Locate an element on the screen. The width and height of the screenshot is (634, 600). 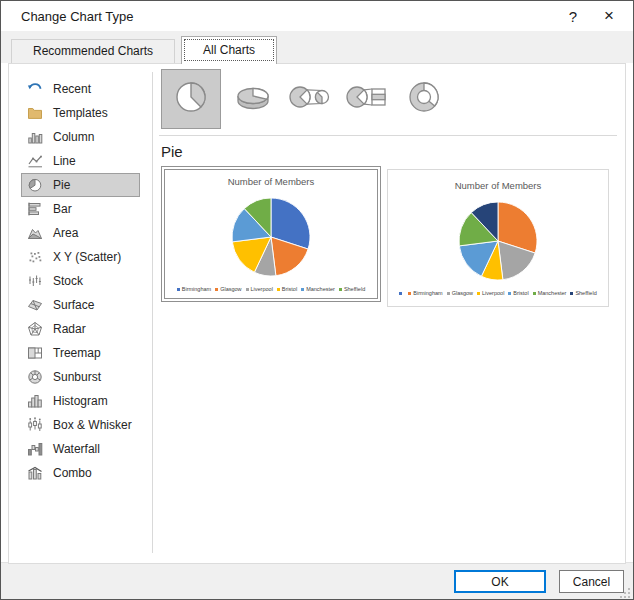
dialog-title: Change Chart Type is located at coordinates (78, 17).